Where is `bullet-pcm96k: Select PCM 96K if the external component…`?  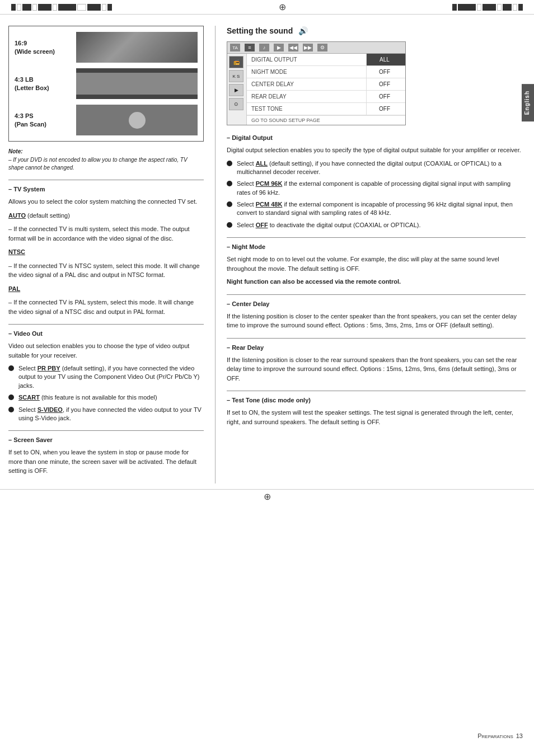 bullet-pcm96k: Select PCM 96K if the external component… is located at coordinates (376, 188).